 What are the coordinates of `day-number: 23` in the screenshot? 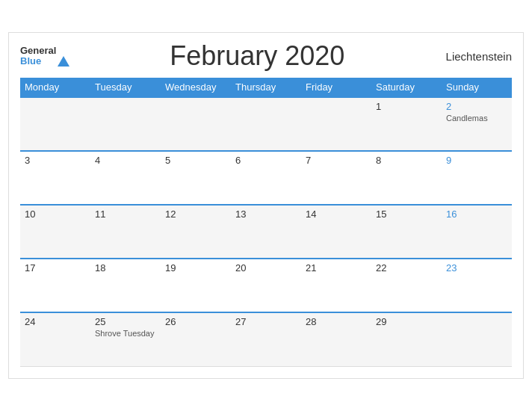 It's located at (477, 268).